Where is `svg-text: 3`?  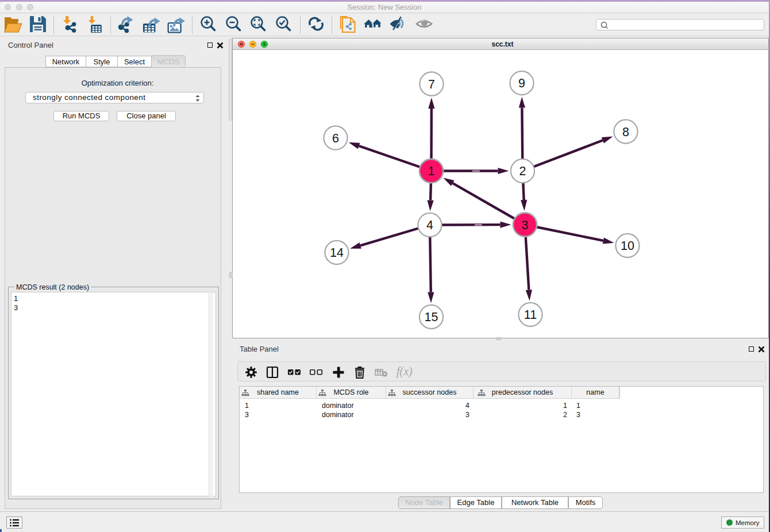 svg-text: 3 is located at coordinates (525, 225).